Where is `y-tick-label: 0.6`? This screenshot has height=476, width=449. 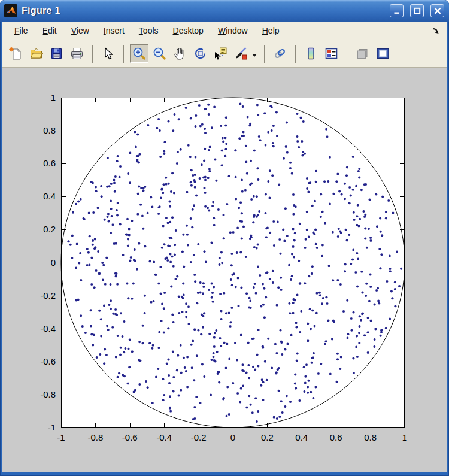
y-tick-label: 0.6 is located at coordinates (49, 163).